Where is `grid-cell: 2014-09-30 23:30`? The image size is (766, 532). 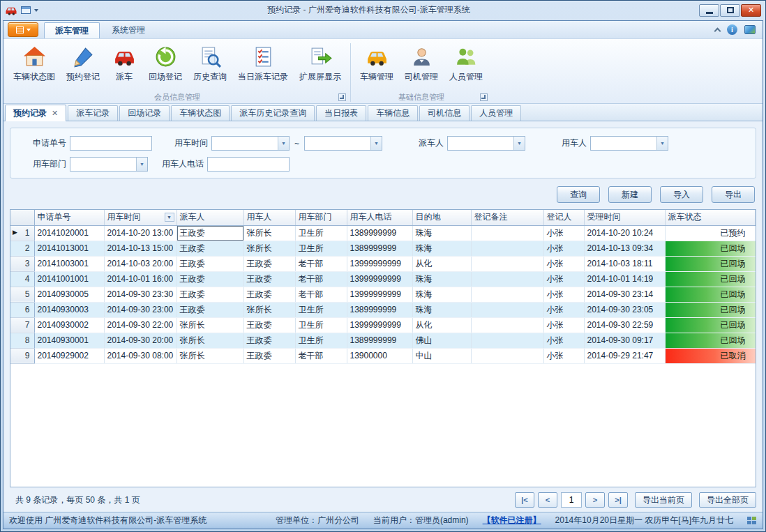
grid-cell: 2014-09-30 23:30 is located at coordinates (140, 294).